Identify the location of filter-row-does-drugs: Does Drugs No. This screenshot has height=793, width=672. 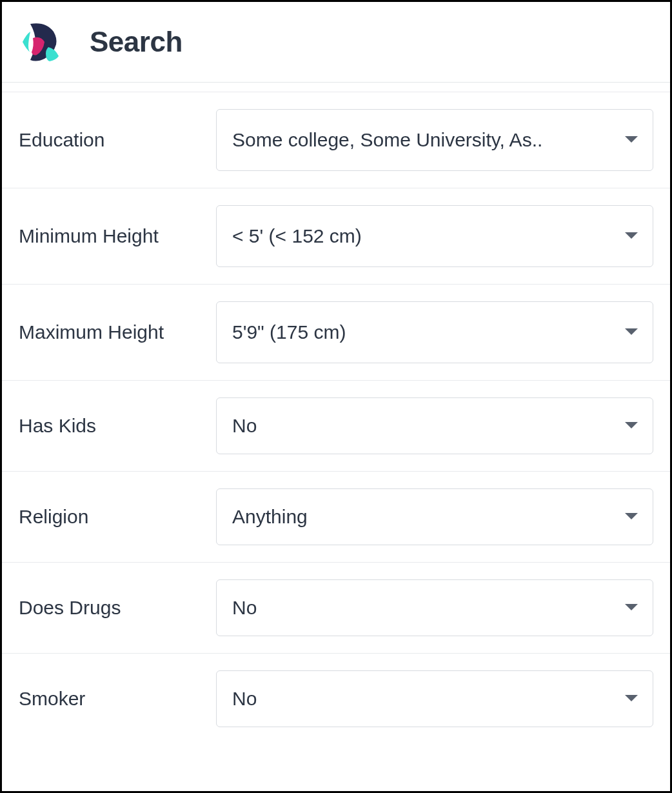
(336, 608).